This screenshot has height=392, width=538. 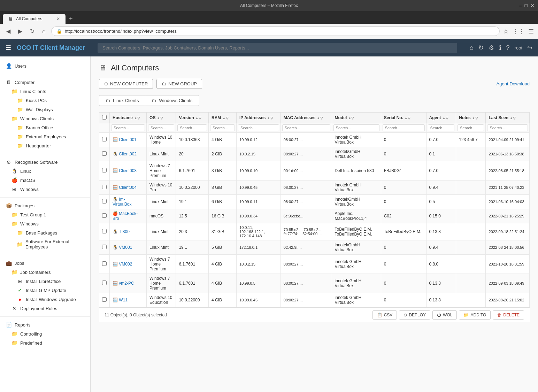 What do you see at coordinates (128, 154) in the screenshot?
I see `hostname-link: Client002` at bounding box center [128, 154].